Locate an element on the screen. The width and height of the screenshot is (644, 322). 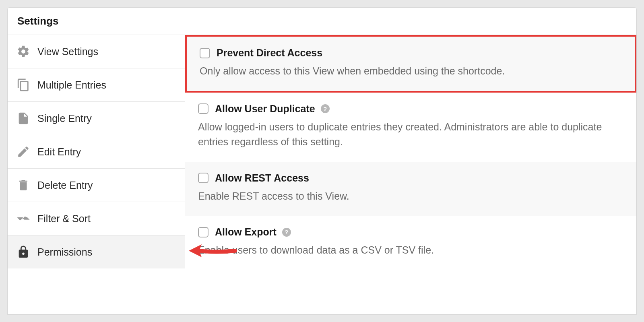
sidebar-item-filter-sort: Filter & Sort is located at coordinates (96, 219).